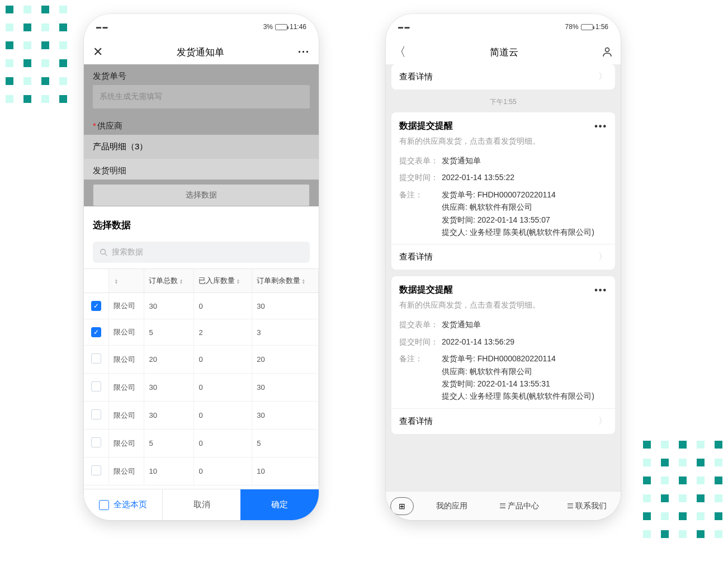 Image resolution: width=728 pixels, height=566 pixels. Describe the element at coordinates (524, 177) in the screenshot. I see `time-value: 2022-01-14 13:55:22` at that location.